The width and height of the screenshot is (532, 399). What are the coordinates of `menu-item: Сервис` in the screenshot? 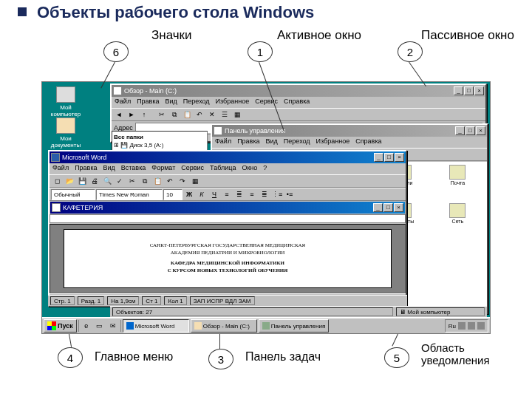 It's located at (192, 168).